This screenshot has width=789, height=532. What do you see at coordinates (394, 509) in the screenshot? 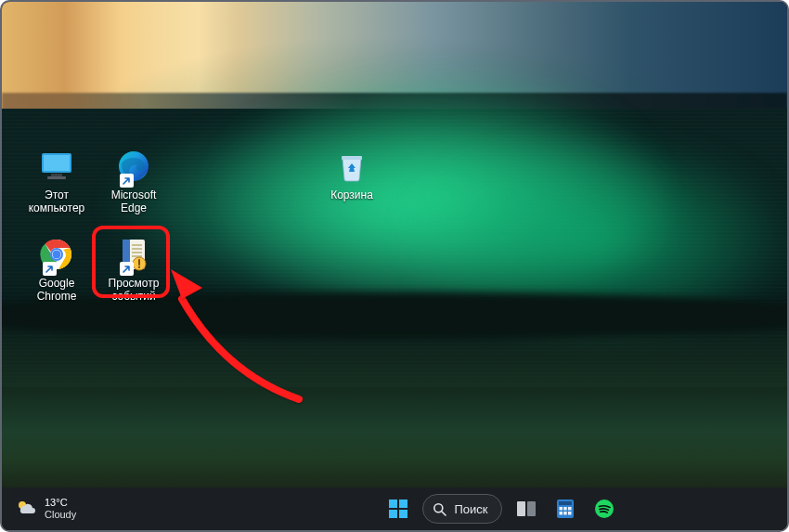
I see `taskbar: 13°C Cloudy Поиск` at bounding box center [394, 509].